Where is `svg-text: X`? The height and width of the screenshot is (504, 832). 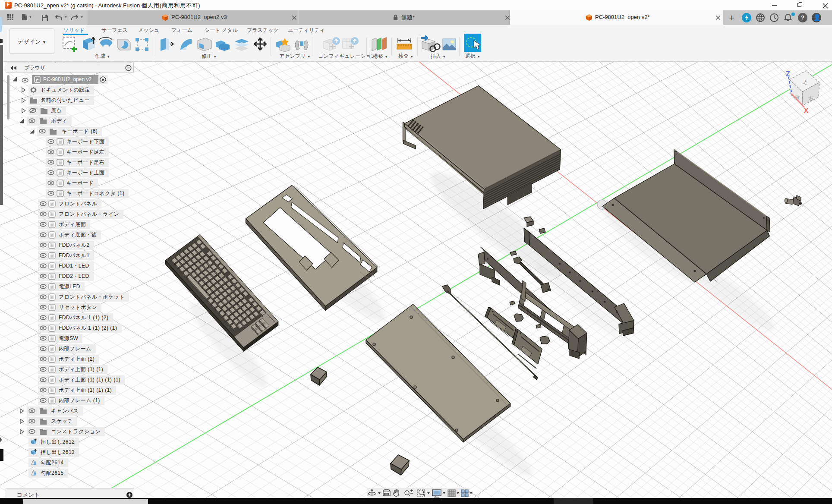
svg-text: X is located at coordinates (806, 110).